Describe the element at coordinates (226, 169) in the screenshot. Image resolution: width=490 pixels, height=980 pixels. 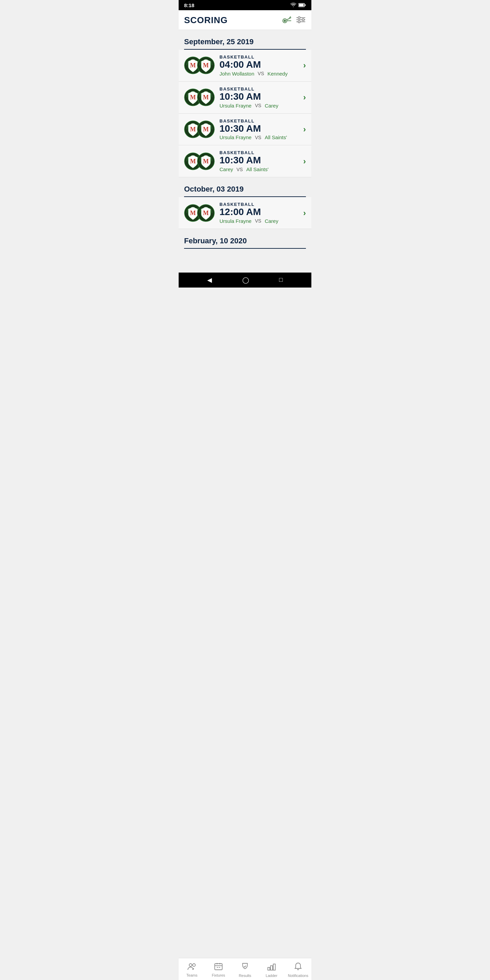
I see `home-team-name: Carey` at that location.